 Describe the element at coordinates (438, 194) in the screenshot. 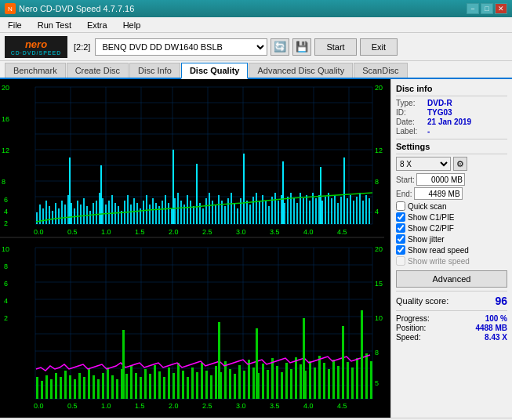

I see `end-input` at that location.